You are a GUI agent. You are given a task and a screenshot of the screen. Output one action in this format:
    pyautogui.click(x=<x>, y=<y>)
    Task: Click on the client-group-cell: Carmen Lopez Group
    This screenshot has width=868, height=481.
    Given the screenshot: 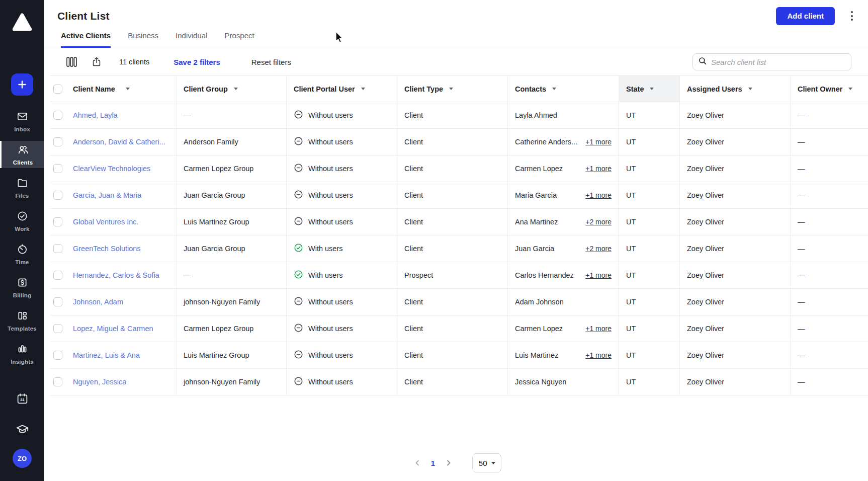 What is the action you would take?
    pyautogui.click(x=231, y=169)
    